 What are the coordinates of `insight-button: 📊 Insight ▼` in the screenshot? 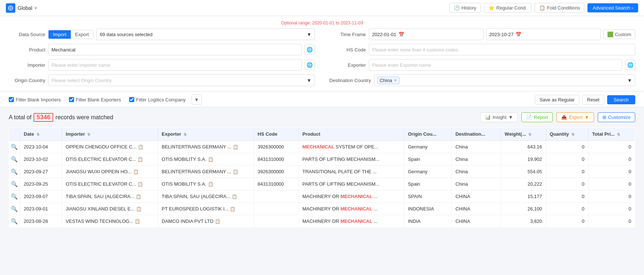 It's located at (499, 117).